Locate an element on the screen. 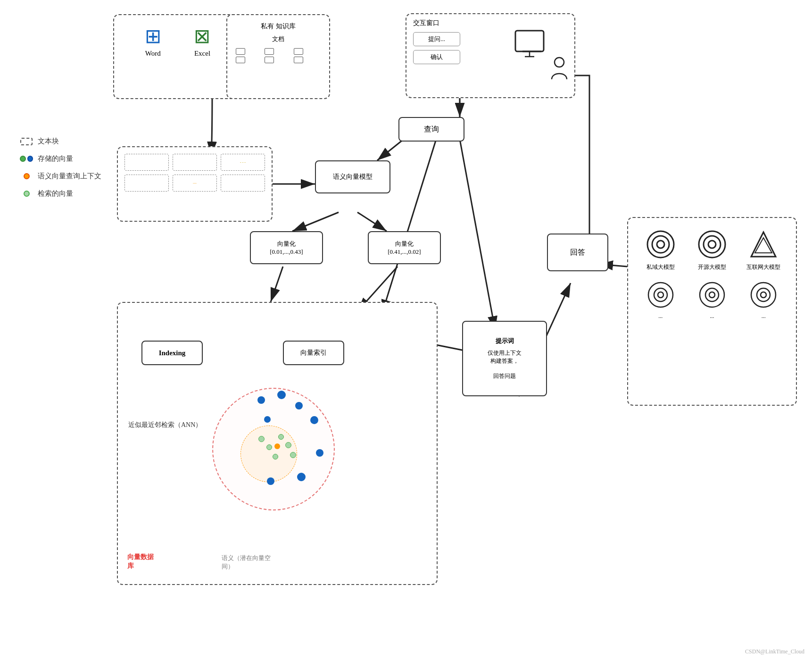  semantic-model-box: 语义向量模型 is located at coordinates (353, 177).